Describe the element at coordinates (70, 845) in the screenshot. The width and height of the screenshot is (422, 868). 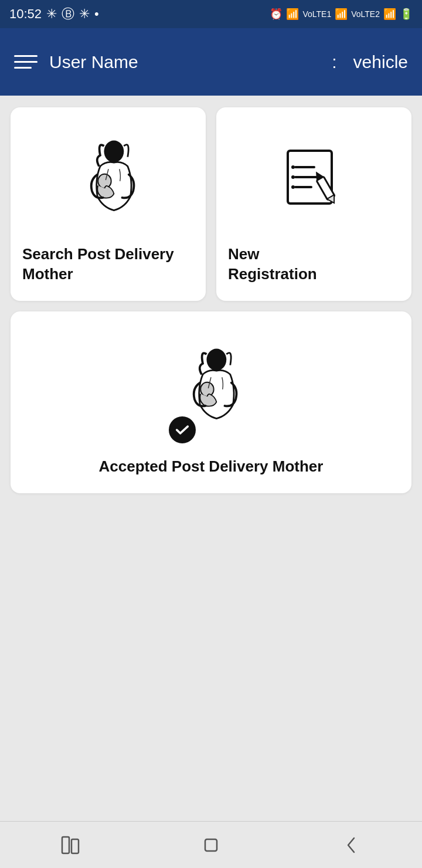
I see `recent-apps-button` at that location.